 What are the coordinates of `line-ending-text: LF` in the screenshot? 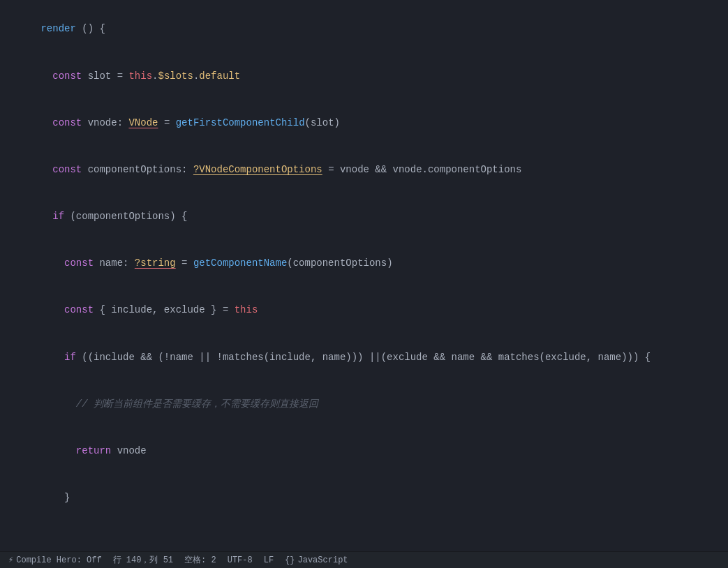 It's located at (269, 560).